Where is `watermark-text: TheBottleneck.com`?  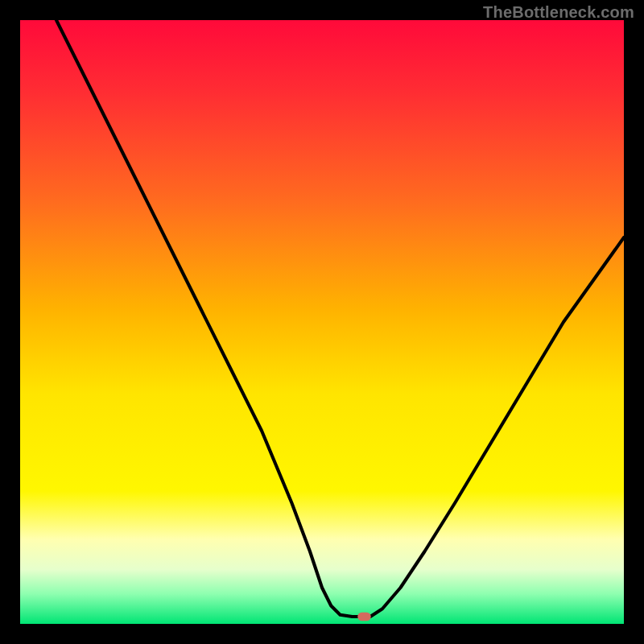 watermark-text: TheBottleneck.com is located at coordinates (559, 13).